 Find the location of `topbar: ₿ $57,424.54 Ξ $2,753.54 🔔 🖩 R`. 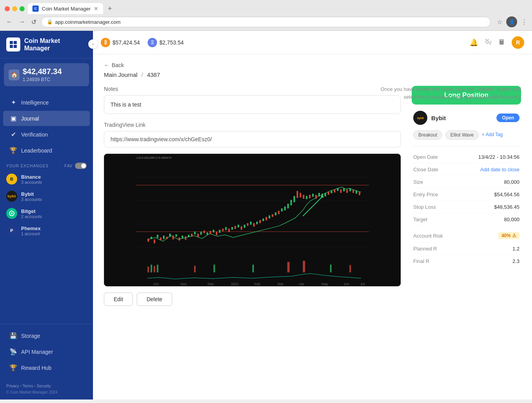

topbar: ₿ $57,424.54 Ξ $2,753.54 🔔 🖩 R is located at coordinates (312, 43).